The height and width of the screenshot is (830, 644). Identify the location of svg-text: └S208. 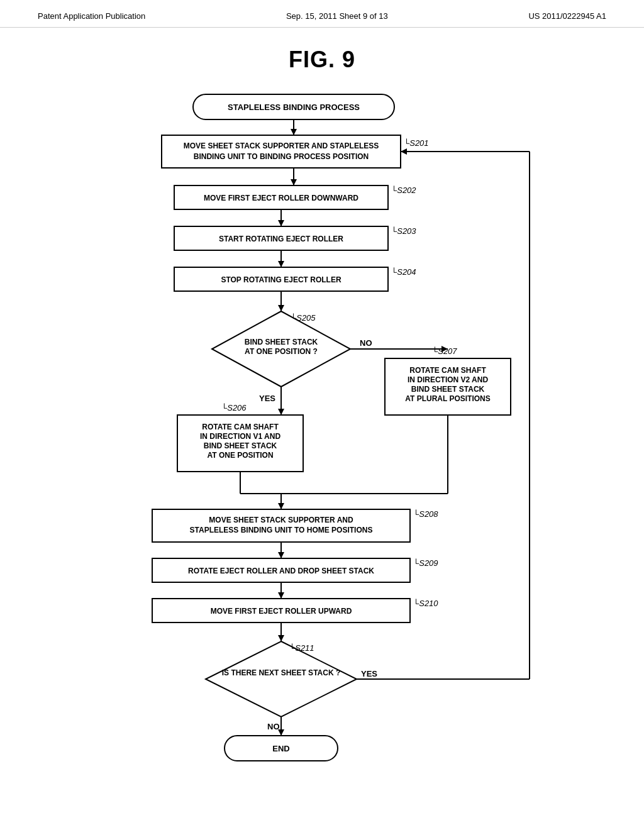
(426, 514).